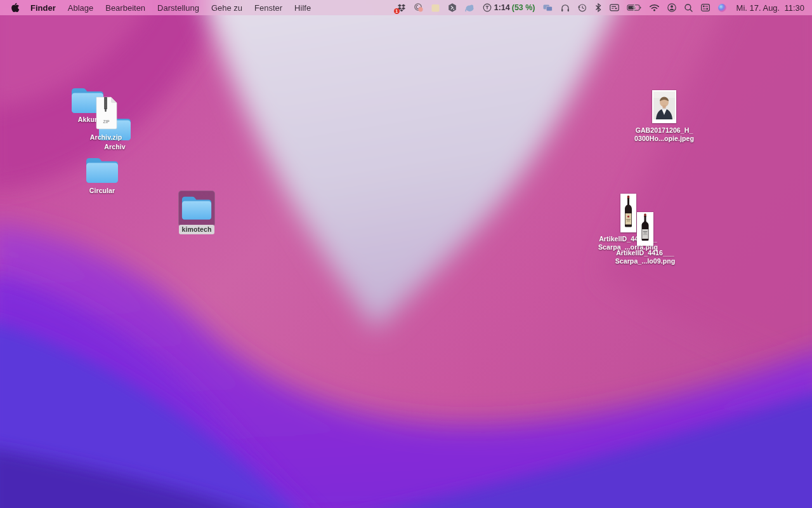 This screenshot has height=508, width=812. Describe the element at coordinates (268, 8) in the screenshot. I see `menu-fenster: Fenster` at that location.